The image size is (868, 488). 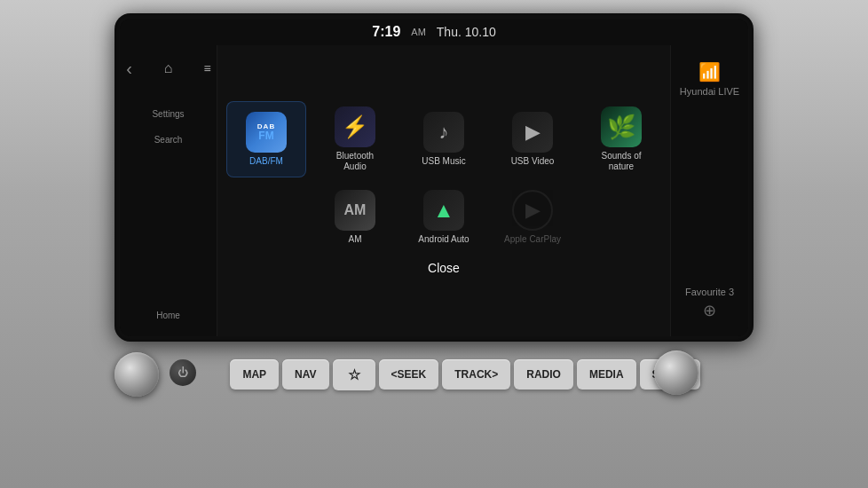 What do you see at coordinates (169, 68) in the screenshot?
I see `home-button: ⌂` at bounding box center [169, 68].